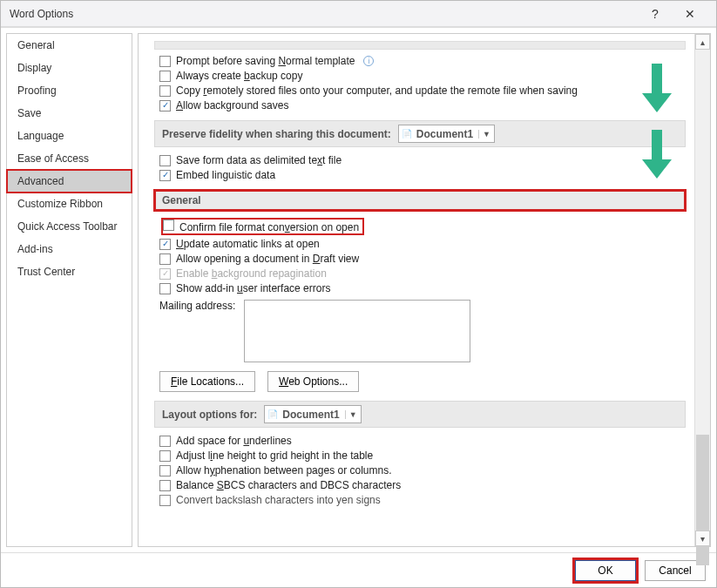  Describe the element at coordinates (226, 175) in the screenshot. I see `label-embed_ling: Embed linguistic data` at that location.